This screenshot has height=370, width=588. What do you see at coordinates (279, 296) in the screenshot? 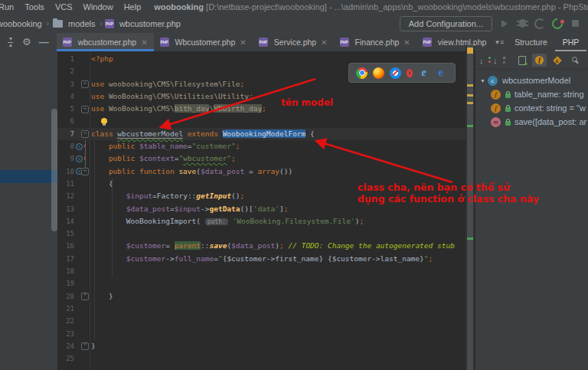
I see `code-text: }` at bounding box center [279, 296].